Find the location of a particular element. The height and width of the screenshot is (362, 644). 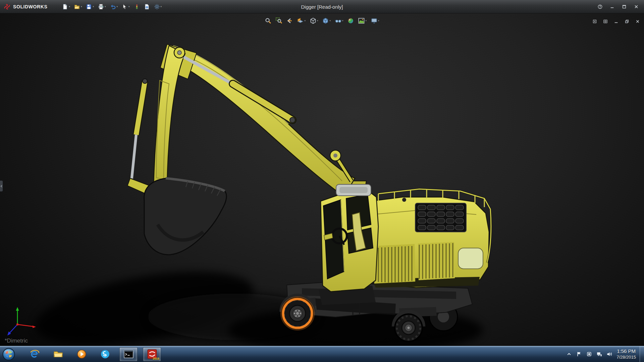

taskbar-solidworks-button: 2015 is located at coordinates (152, 354).